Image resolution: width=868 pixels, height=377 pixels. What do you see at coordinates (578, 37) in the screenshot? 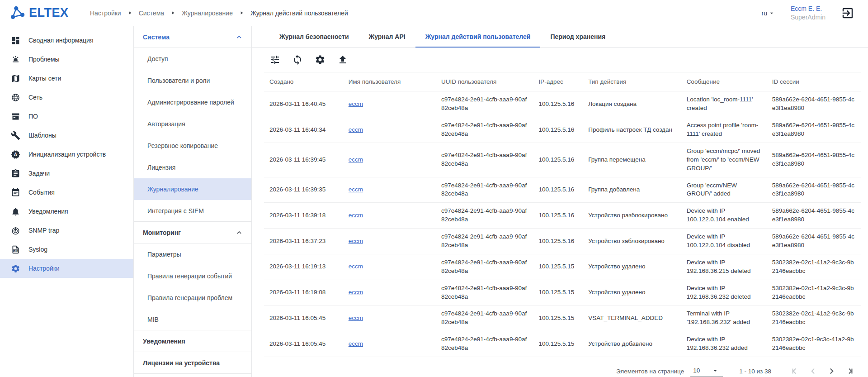
I see `tab-retention-period: Период хранения` at bounding box center [578, 37].